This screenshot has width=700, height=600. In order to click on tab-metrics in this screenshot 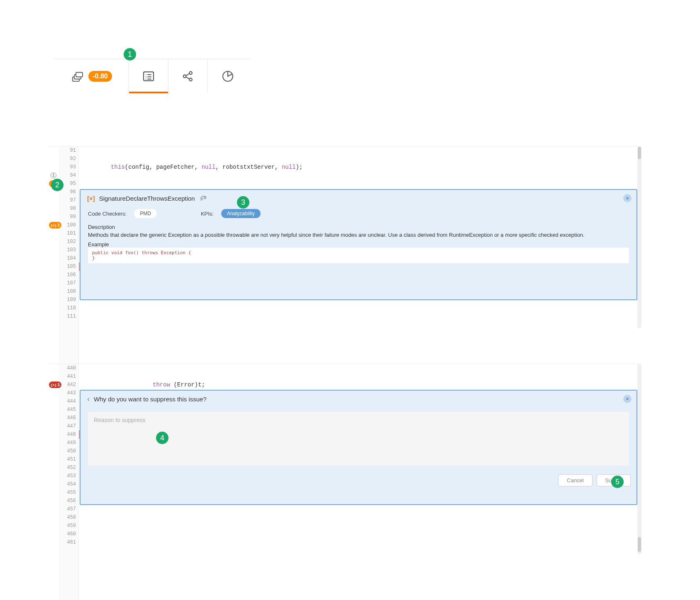, I will do `click(227, 76)`.